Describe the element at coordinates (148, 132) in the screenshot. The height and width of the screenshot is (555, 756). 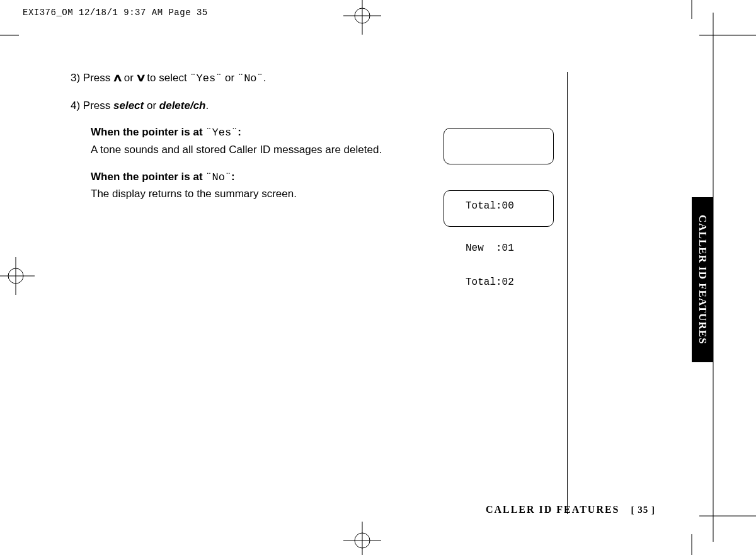
I see `yes-heading-pre: When the pointer is at` at that location.